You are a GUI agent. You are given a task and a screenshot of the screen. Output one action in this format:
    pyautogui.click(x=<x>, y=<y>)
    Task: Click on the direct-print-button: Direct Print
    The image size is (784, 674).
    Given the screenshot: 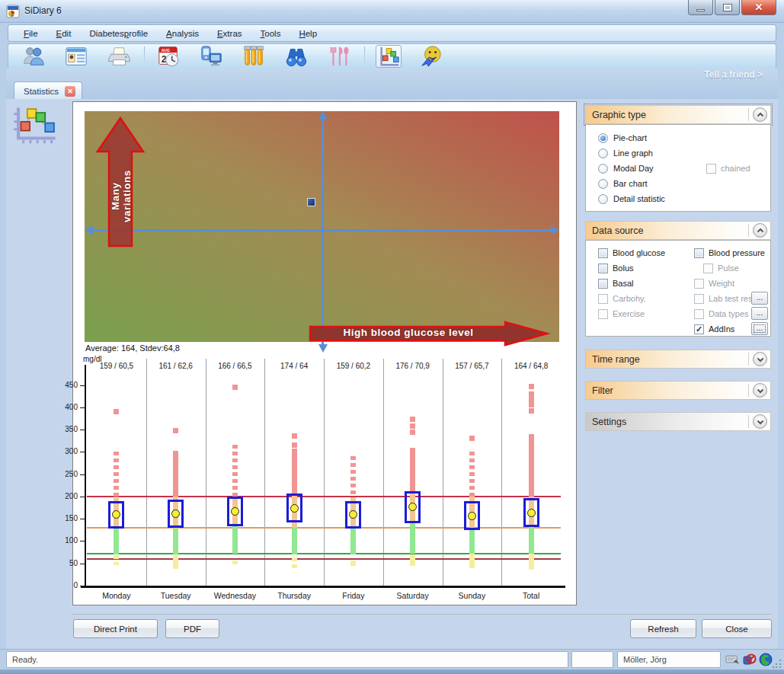 What is the action you would take?
    pyautogui.click(x=116, y=629)
    